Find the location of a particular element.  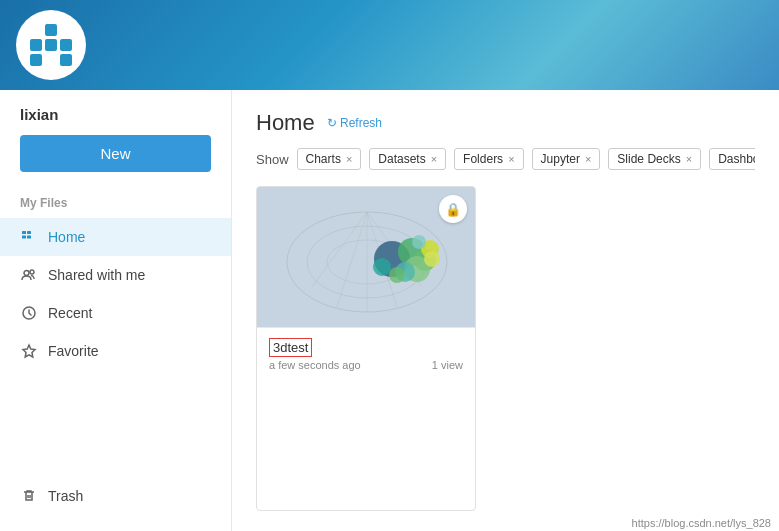

filter-dashboard: Dashboar × is located at coordinates (732, 159).